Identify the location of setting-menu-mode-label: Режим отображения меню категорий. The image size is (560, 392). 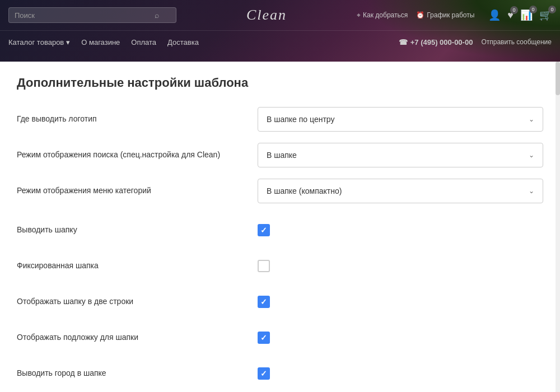
(137, 191).